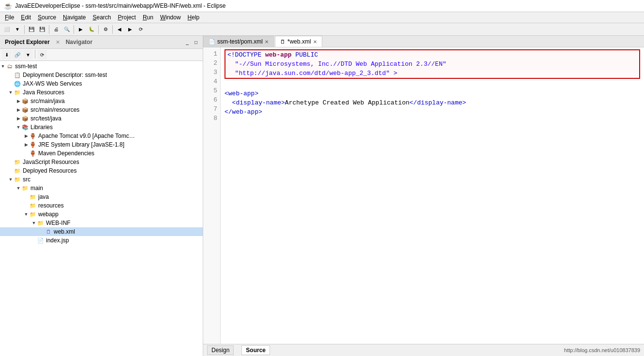 This screenshot has width=644, height=356. What do you see at coordinates (102, 171) in the screenshot?
I see `tree-item: 📁Deployed Resources` at bounding box center [102, 171].